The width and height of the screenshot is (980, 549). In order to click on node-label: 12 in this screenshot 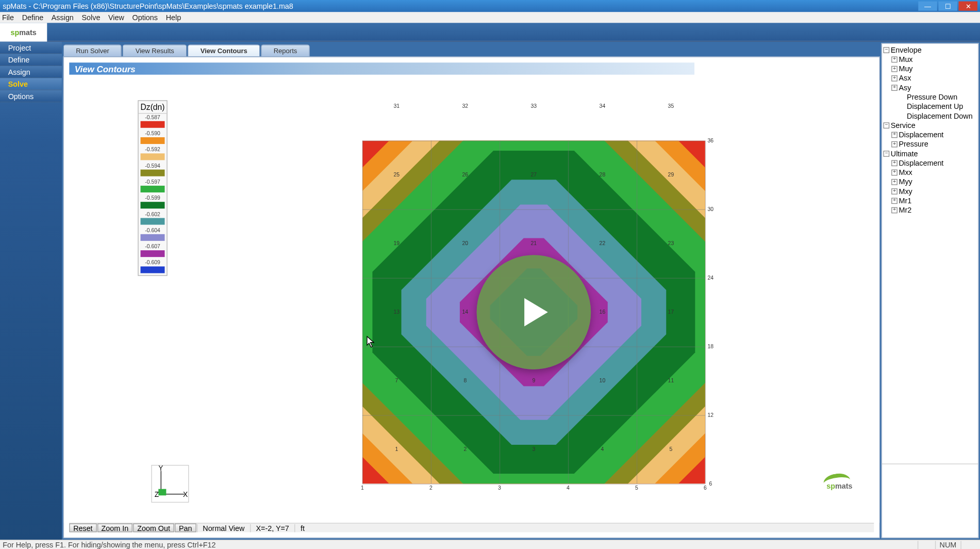, I will do `click(711, 415)`.